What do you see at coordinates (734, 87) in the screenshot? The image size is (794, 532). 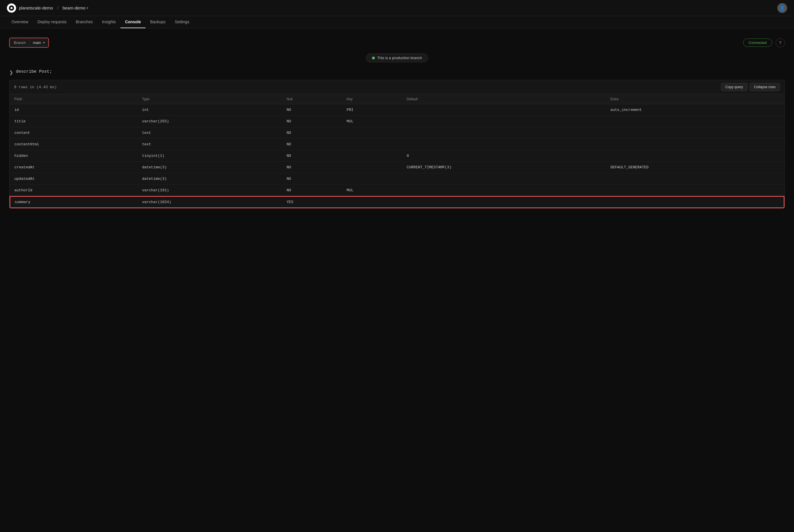 I see `copy-query-button: Copy query` at bounding box center [734, 87].